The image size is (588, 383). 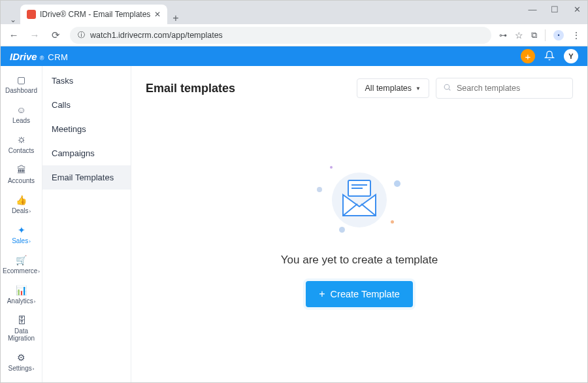 I want to click on address-bar: ⓘ watch1.idrivecrm.com/app/templates, so click(x=281, y=35).